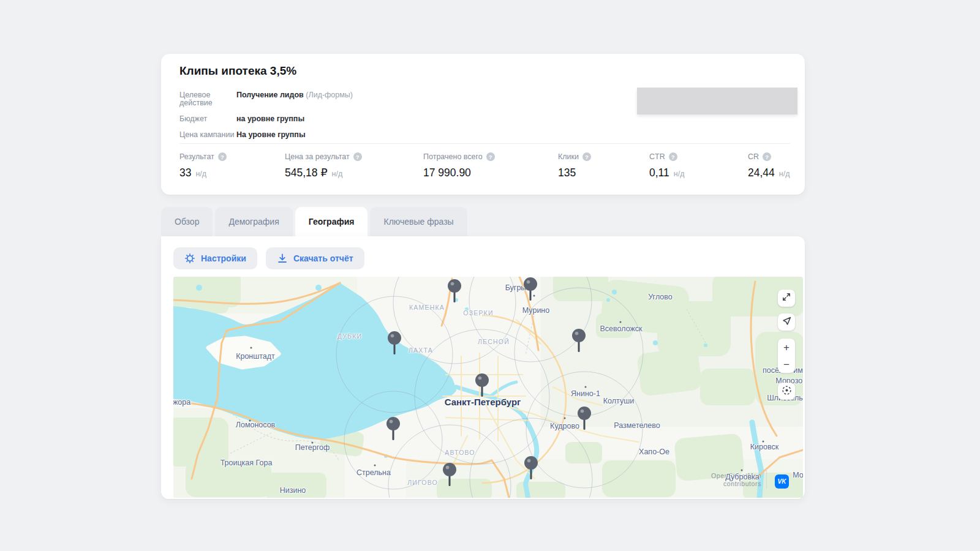 Image resolution: width=980 pixels, height=551 pixels. I want to click on campaign-info: Целевое действие Получение лидов (Лид-фо…, so click(266, 115).